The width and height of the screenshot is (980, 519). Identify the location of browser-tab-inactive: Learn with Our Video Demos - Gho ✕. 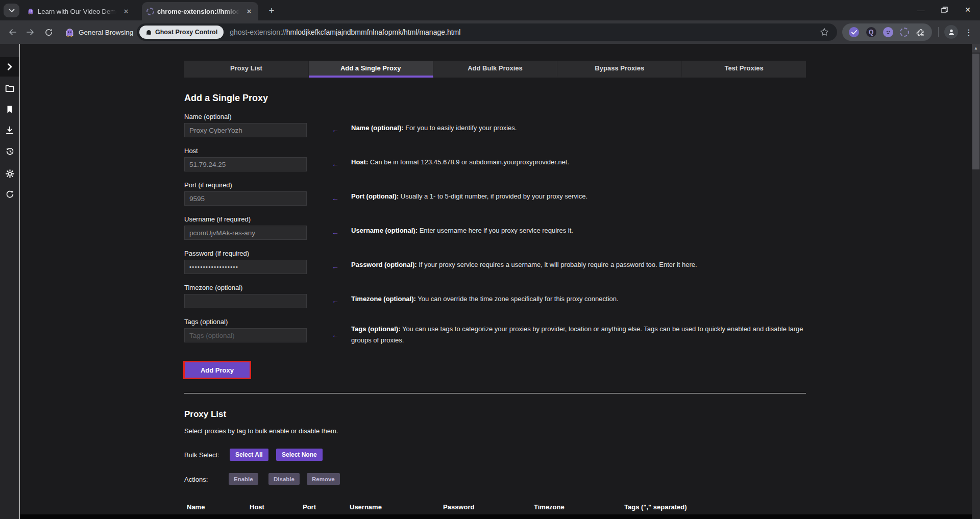
(79, 11).